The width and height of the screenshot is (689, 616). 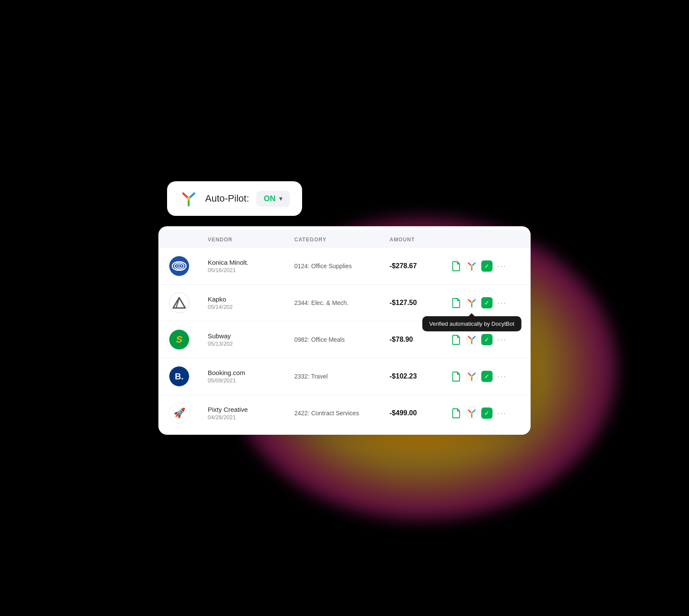 What do you see at coordinates (179, 266) in the screenshot?
I see `vendor-logo-konica` at bounding box center [179, 266].